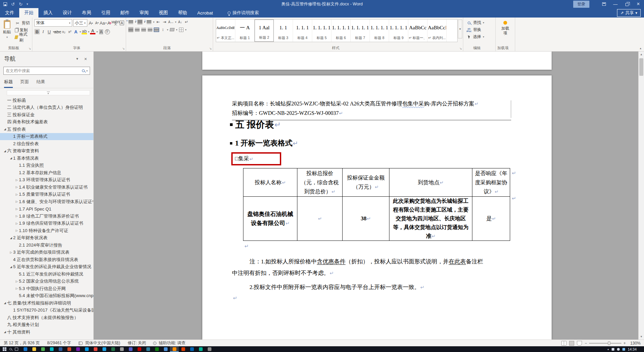  I want to click on tray-icon, so click(618, 349).